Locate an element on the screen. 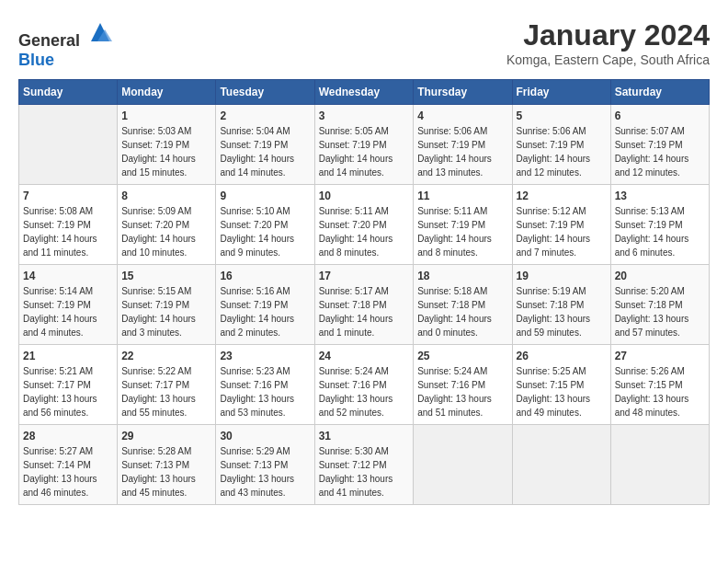 Image resolution: width=728 pixels, height=563 pixels. logo-general: General is located at coordinates (50, 40).